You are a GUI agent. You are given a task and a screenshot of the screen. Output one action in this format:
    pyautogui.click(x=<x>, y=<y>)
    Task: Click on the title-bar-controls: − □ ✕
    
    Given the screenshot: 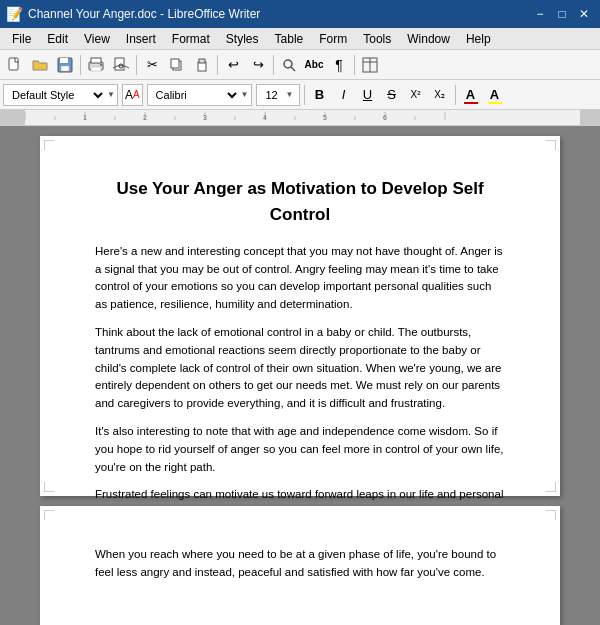 What is the action you would take?
    pyautogui.click(x=562, y=14)
    